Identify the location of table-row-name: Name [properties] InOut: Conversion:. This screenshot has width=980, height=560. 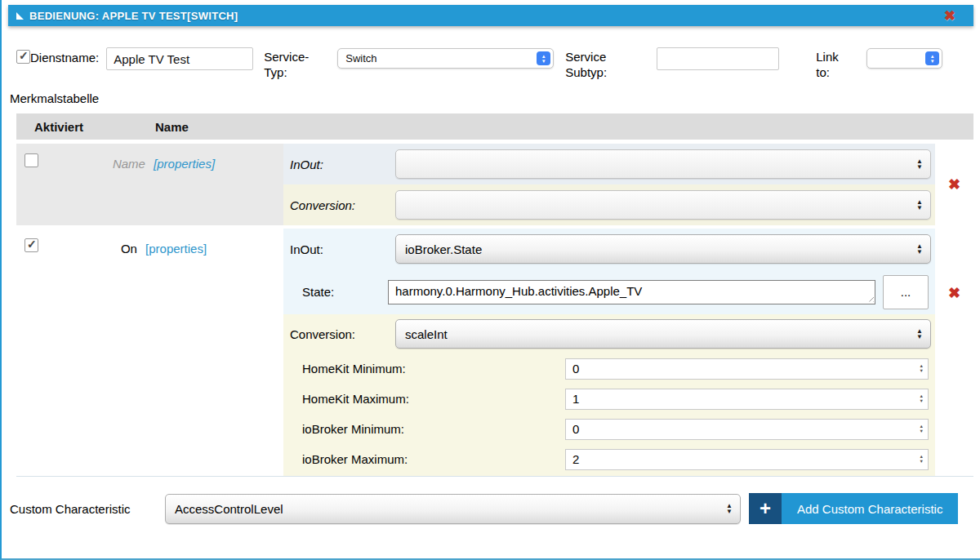
(495, 184).